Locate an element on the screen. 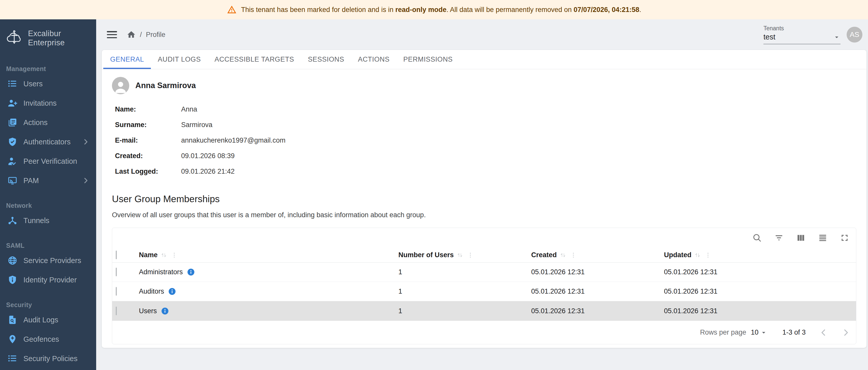 The image size is (868, 370). column-header-name: Name is located at coordinates (264, 255).